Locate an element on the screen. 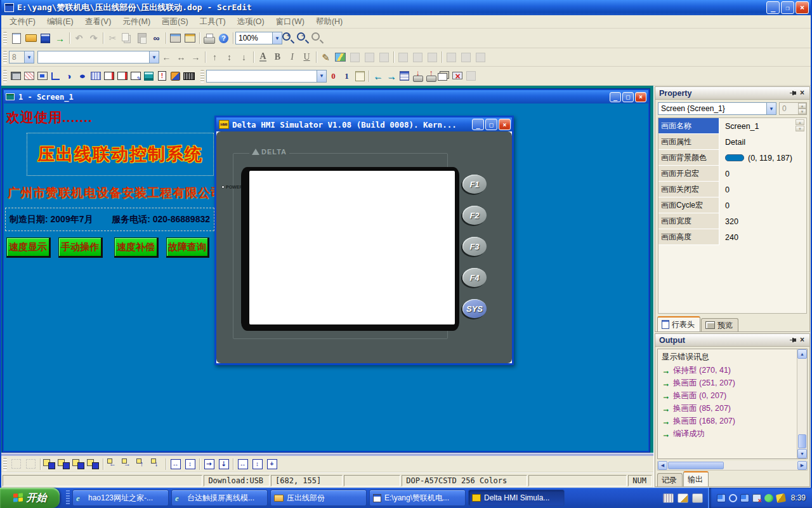 This screenshot has height=508, width=812. restore-button: ❐ is located at coordinates (788, 8).